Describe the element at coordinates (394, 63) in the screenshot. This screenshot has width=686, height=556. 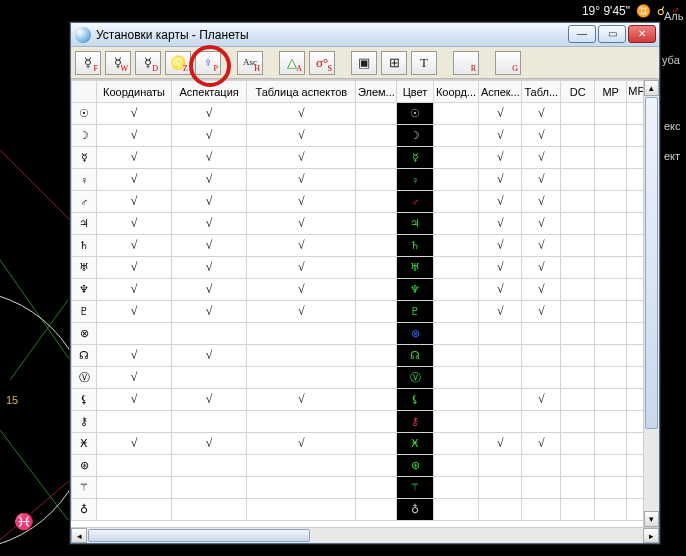
I see `toolbar-sq2: ⊞` at that location.